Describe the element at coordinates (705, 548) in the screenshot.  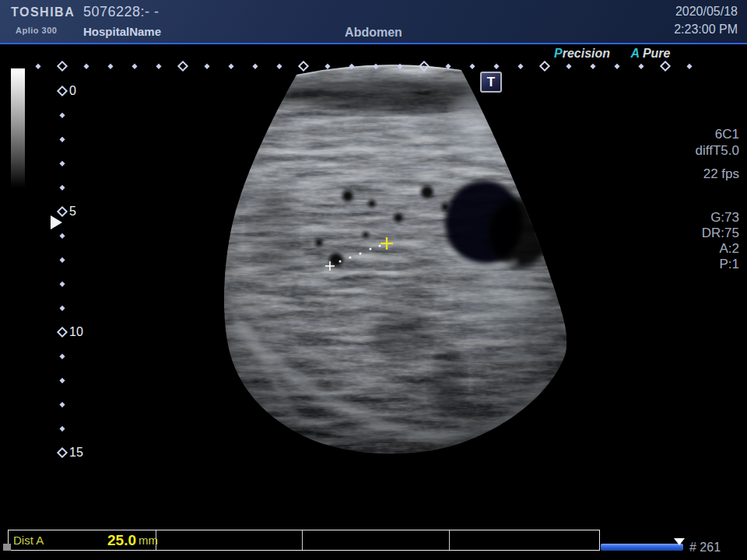
I see `frame-counter: # 261` at that location.